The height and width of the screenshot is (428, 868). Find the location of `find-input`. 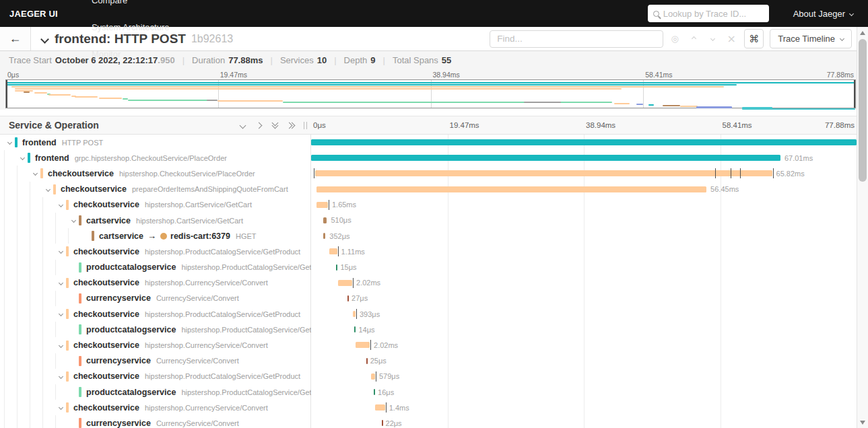

find-input is located at coordinates (576, 39).